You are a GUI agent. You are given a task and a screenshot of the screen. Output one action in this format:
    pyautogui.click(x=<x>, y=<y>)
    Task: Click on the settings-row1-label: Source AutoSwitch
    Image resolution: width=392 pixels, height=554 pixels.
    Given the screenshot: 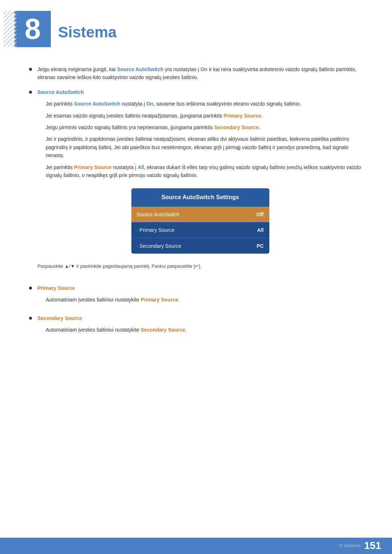 What is the action you would take?
    pyautogui.click(x=158, y=214)
    